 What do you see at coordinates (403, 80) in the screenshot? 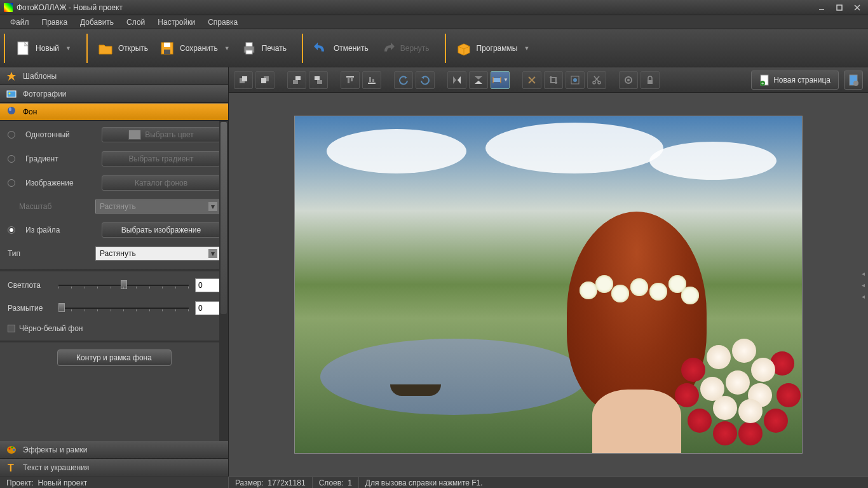
I see `rotate-left-button` at bounding box center [403, 80].